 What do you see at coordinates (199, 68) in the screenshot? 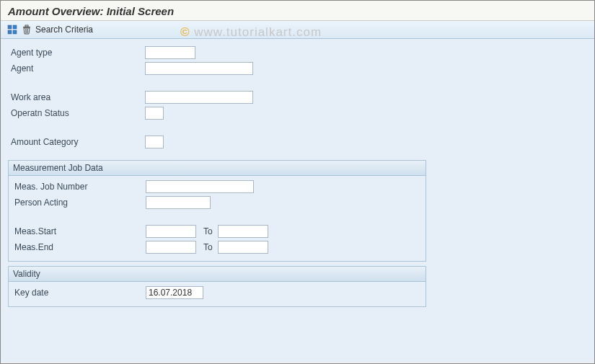
I see `agent-input` at bounding box center [199, 68].